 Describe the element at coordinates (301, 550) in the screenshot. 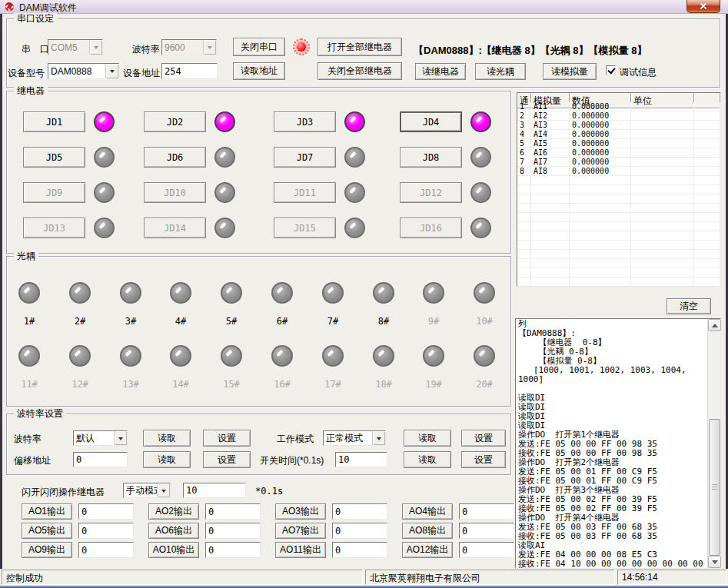

I see `ao-output-button-11: AO11输出` at that location.